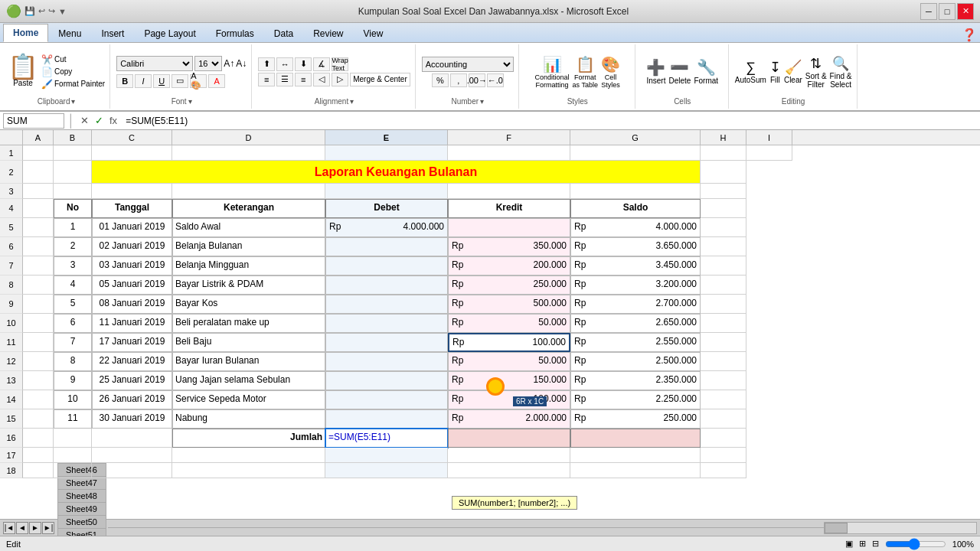 The width and height of the screenshot is (980, 551). Describe the element at coordinates (611, 72) in the screenshot. I see `cell-styles-button: 🎨 CellStyles` at that location.